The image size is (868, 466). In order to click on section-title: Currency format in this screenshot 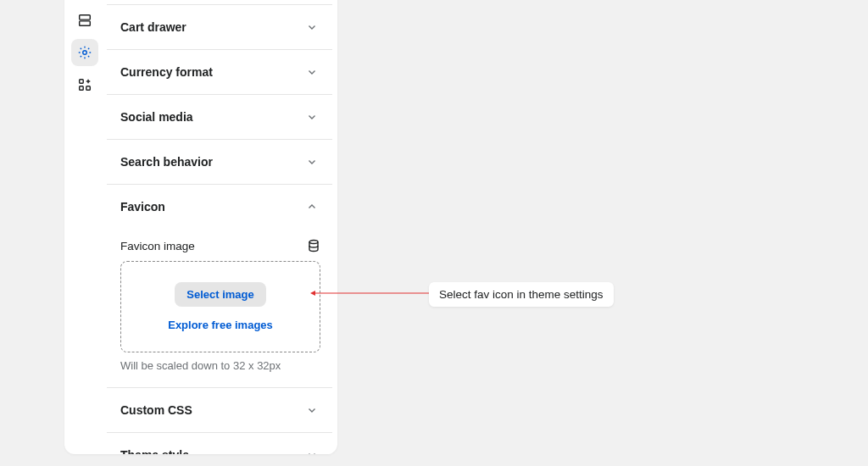, I will do `click(166, 72)`.